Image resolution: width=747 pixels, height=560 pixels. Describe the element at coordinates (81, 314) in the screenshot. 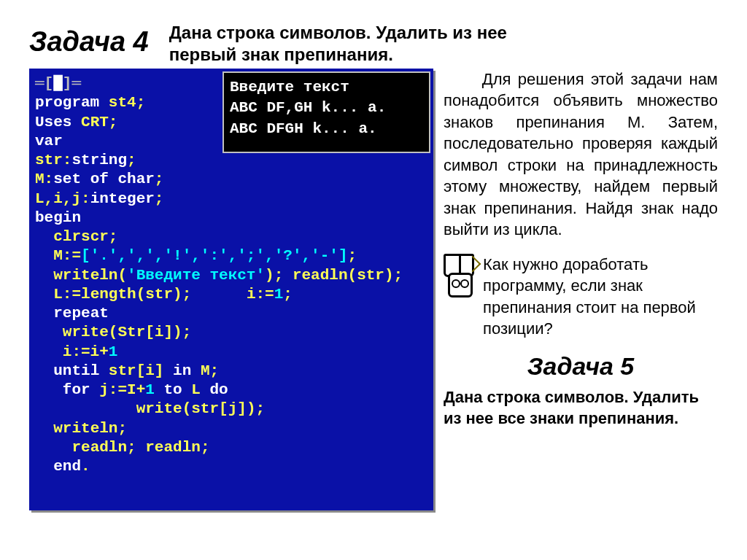

I see `kw-repeat: repeat` at that location.